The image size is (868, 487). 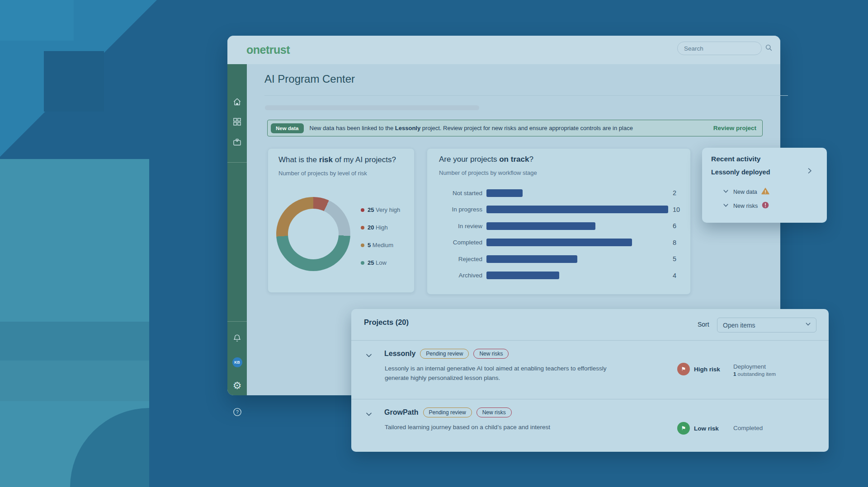 I want to click on risk-legend: 25 Very high 20 High 5 Medium 25 Low, so click(x=381, y=236).